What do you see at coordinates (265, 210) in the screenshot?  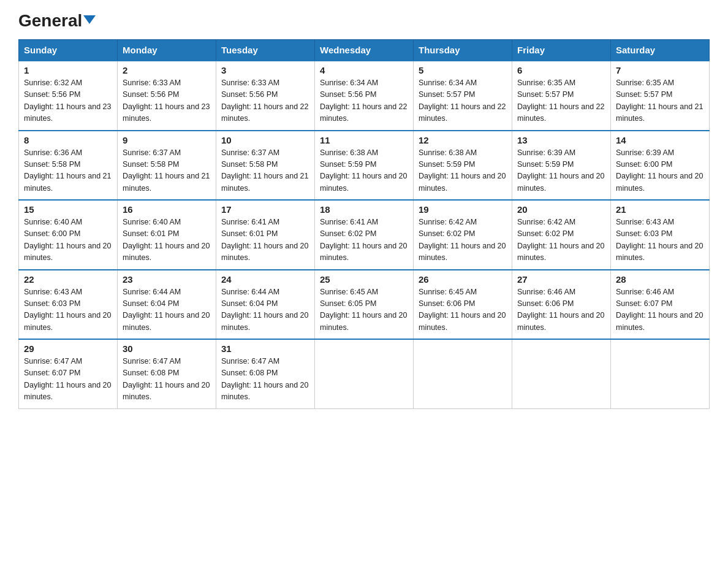 I see `day-number: 17` at bounding box center [265, 210].